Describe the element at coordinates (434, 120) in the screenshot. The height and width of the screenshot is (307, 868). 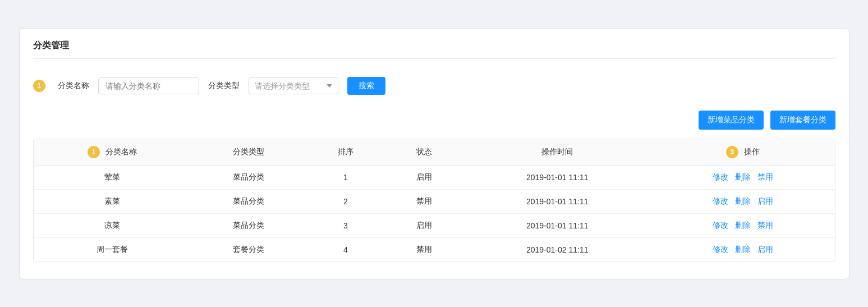
I see `action-bar: 新增菜品分类 新增套餐分类` at that location.